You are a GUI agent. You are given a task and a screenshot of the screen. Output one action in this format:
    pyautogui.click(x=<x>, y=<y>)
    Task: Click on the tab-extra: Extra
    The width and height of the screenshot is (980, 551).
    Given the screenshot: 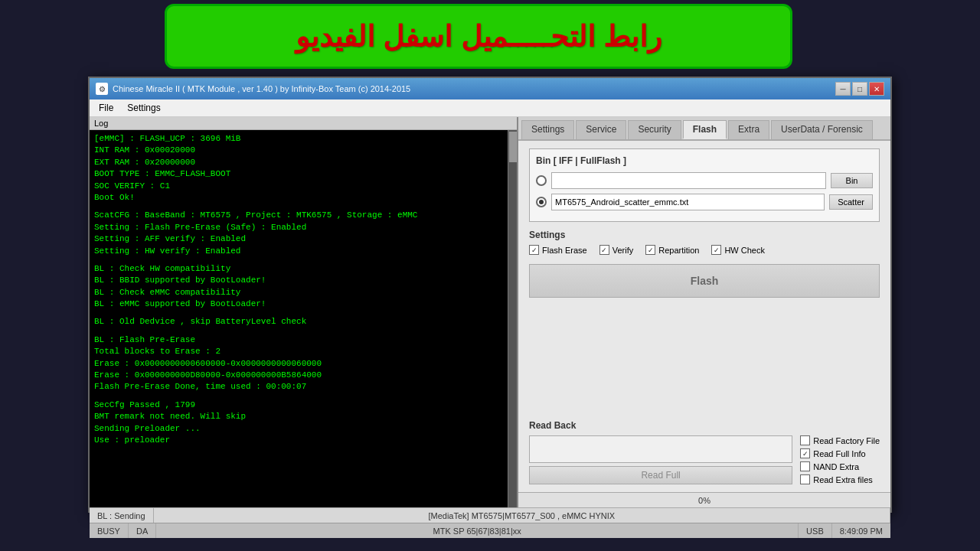 What is the action you would take?
    pyautogui.click(x=749, y=130)
    